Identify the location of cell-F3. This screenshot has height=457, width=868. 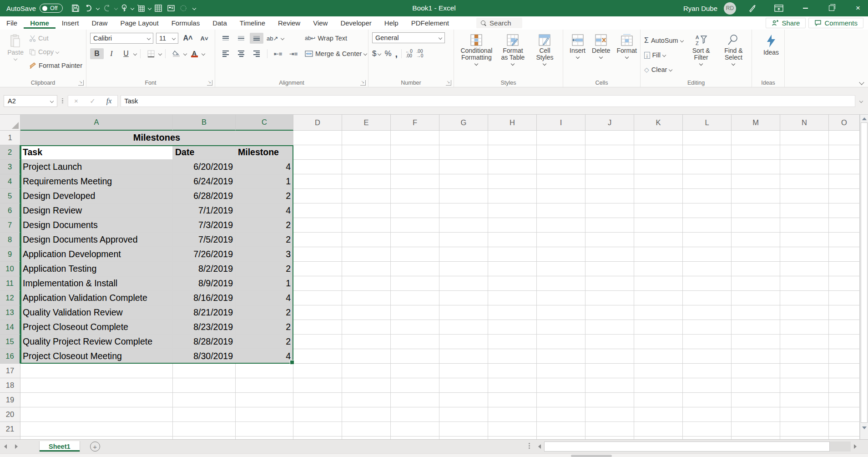
(415, 167).